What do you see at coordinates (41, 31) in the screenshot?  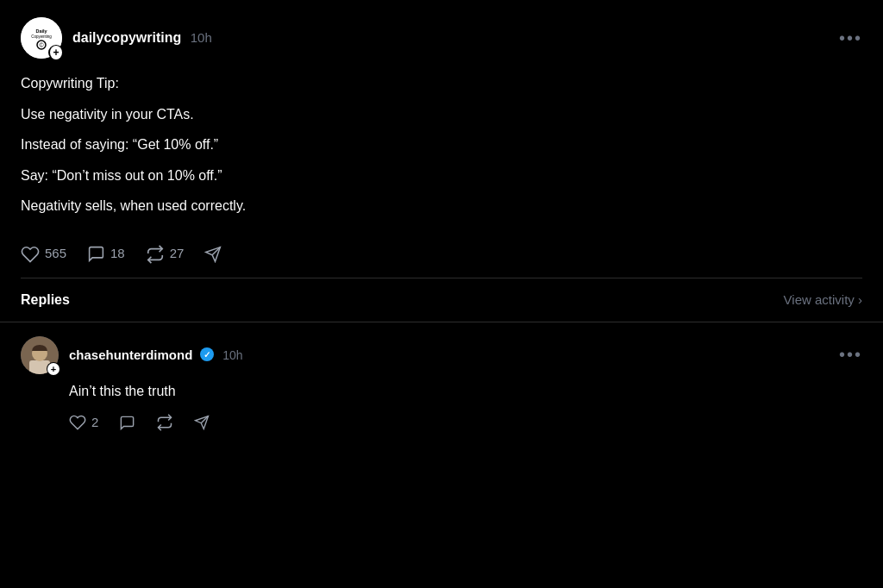 I see `svg-text: Daily` at bounding box center [41, 31].